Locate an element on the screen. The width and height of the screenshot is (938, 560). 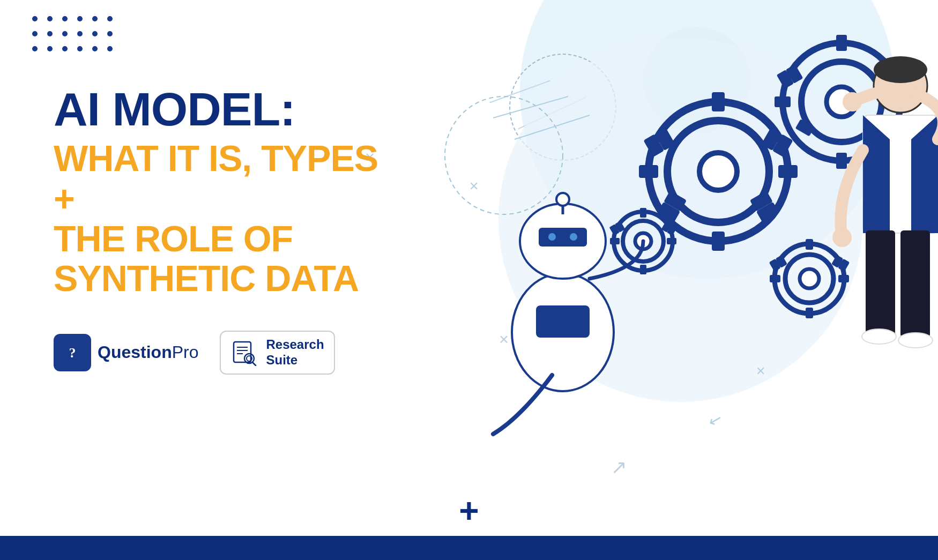
bottom-bar is located at coordinates (469, 548).